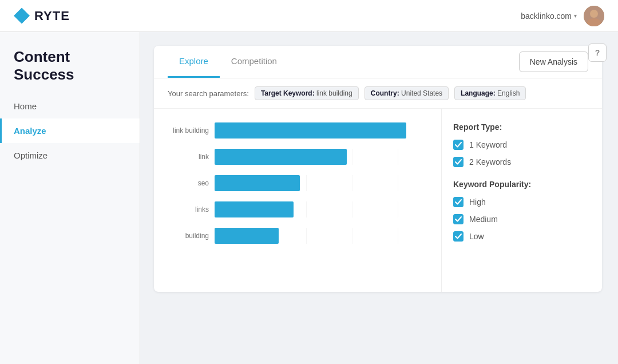 The width and height of the screenshot is (618, 364). I want to click on domain-selector: backlinko.com ▾, so click(549, 16).